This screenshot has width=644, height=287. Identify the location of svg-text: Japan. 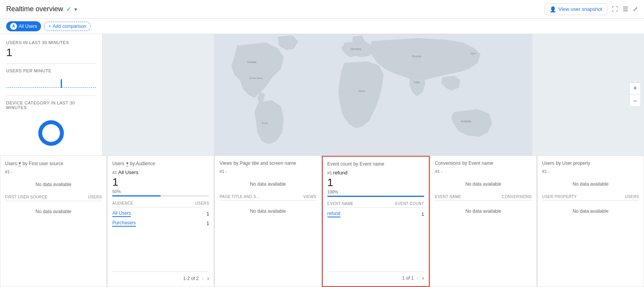
(473, 53).